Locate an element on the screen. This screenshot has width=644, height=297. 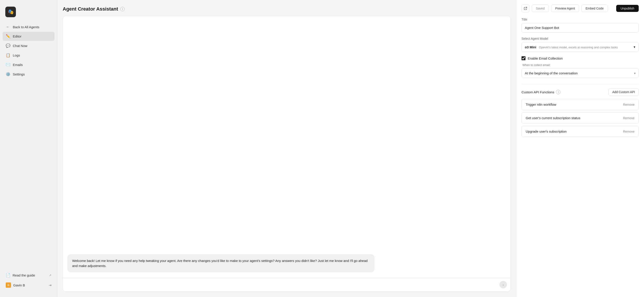
chat-icon: 💬 is located at coordinates (8, 46).